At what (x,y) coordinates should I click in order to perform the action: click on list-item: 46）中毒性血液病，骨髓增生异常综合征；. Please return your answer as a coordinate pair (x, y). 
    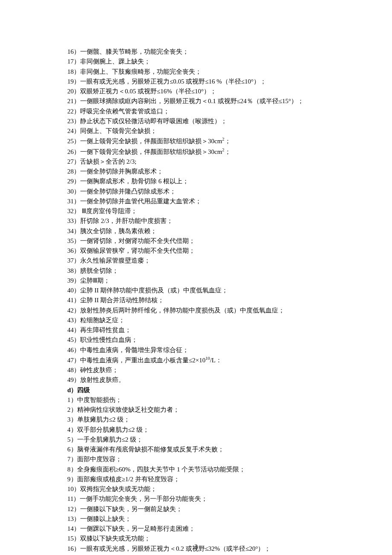
    Looking at the image, I should click on (210, 350).